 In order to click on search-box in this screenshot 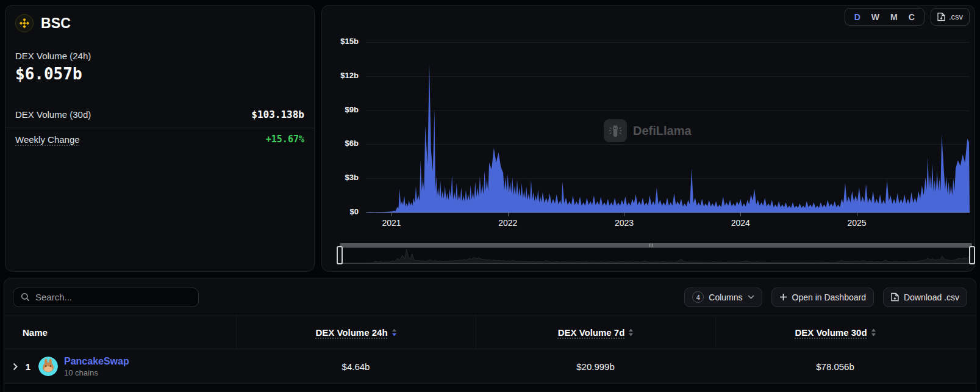, I will do `click(106, 297)`.